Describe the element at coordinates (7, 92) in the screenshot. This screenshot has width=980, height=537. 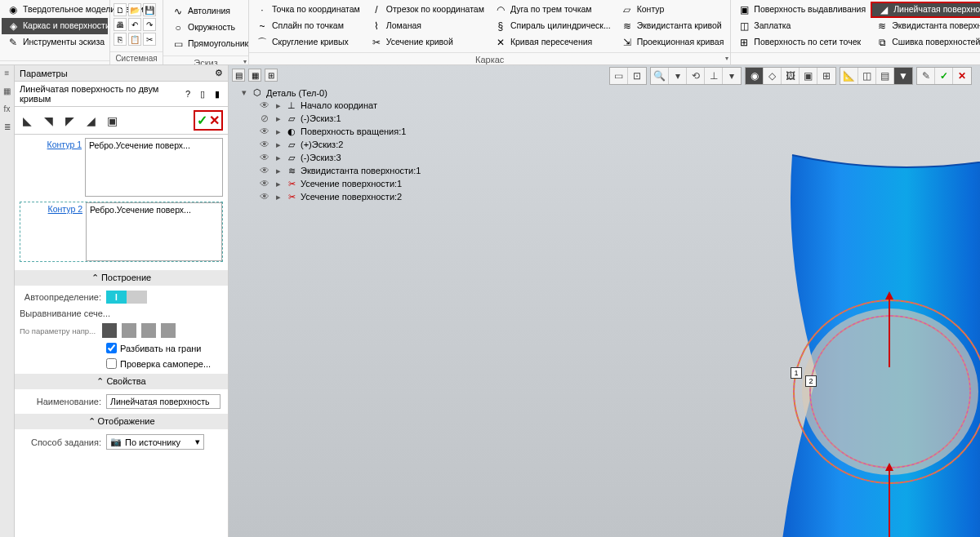
I see `rail-layers-icon: ▦` at that location.